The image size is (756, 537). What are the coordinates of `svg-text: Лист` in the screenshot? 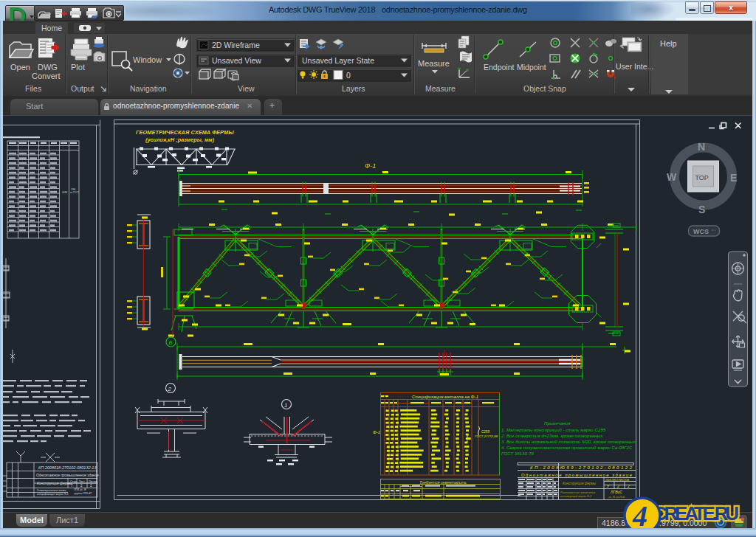 It's located at (82, 482).